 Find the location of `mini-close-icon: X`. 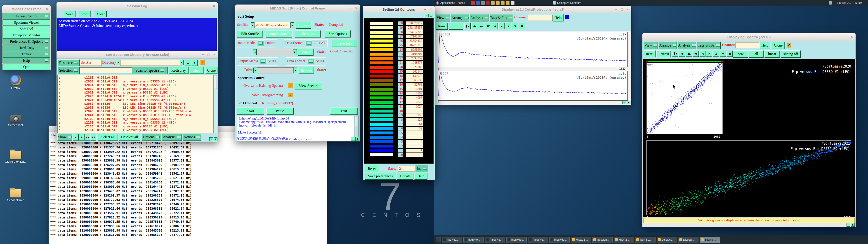

mini-close-icon: X is located at coordinates (216, 139).